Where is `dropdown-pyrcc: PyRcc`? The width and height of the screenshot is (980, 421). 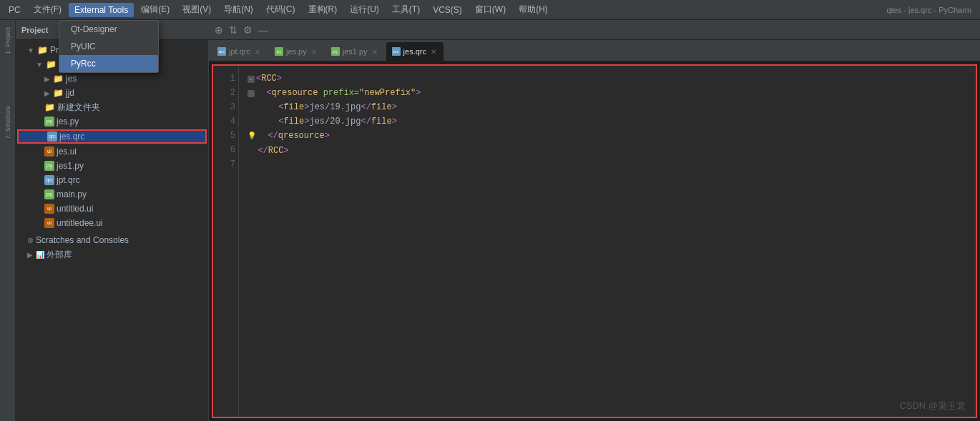 dropdown-pyrcc: PyRcc is located at coordinates (109, 64).